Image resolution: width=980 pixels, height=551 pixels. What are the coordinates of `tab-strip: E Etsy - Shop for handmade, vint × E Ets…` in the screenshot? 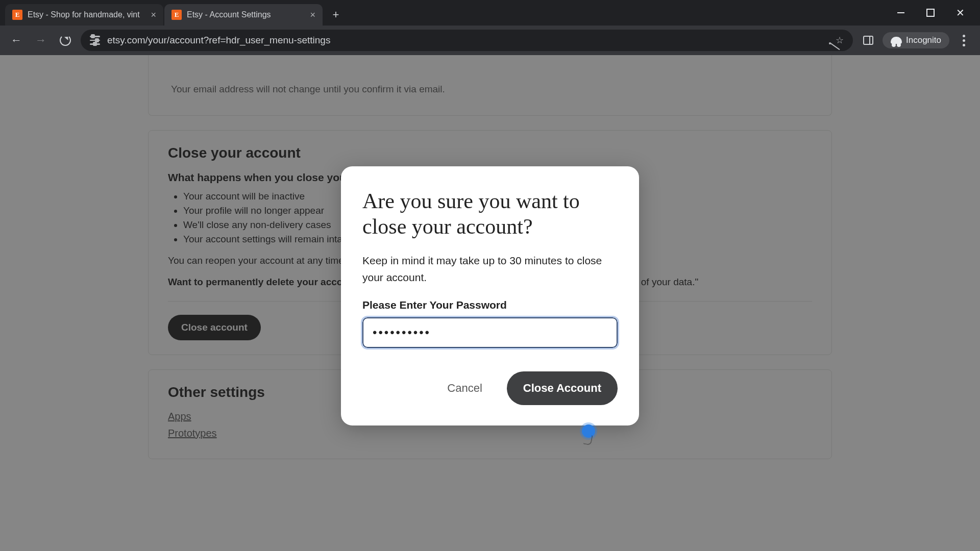 It's located at (490, 13).